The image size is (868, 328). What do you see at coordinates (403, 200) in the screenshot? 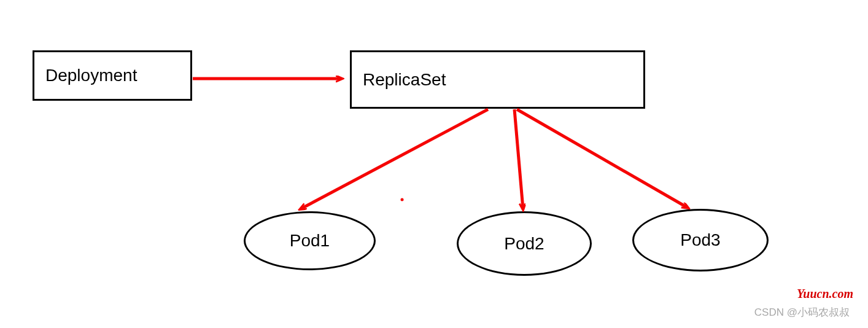
I see `stray-dot` at bounding box center [403, 200].